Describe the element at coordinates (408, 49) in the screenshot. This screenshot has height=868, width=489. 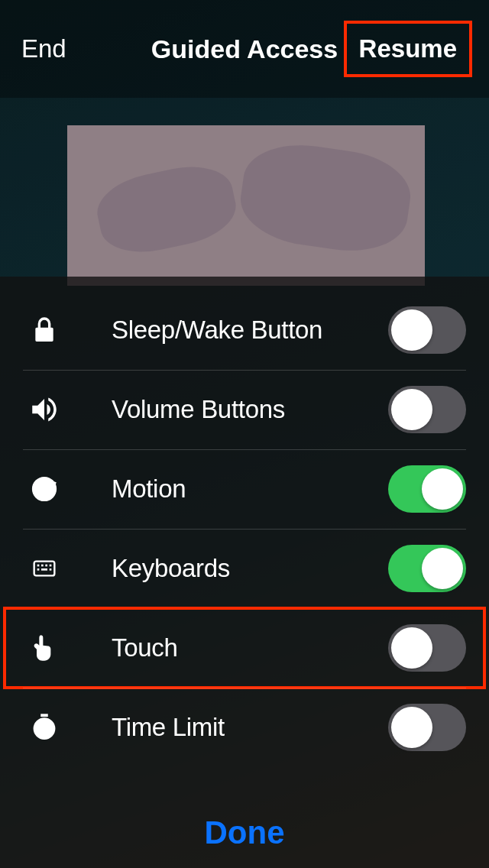
I see `resume-button: Resume` at that location.